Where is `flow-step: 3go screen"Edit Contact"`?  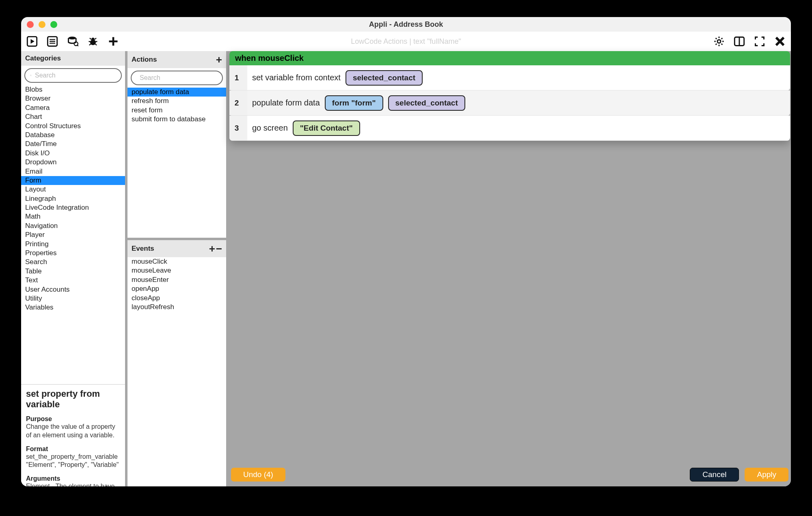
flow-step: 3go screen"Edit Contact" is located at coordinates (510, 128).